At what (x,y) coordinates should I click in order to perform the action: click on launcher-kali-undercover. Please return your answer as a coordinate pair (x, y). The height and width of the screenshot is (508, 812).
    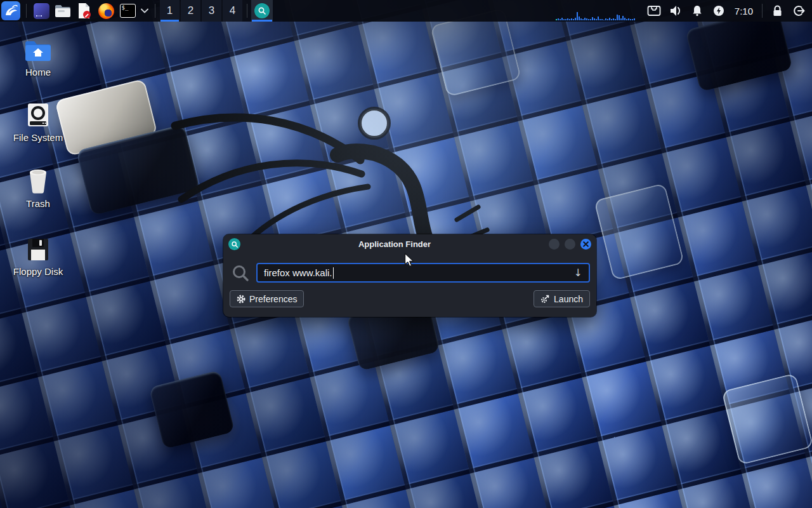
    Looking at the image, I should click on (41, 11).